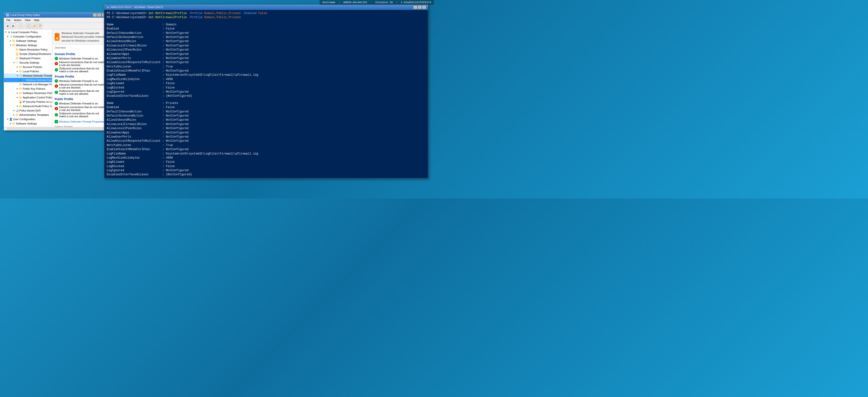 Image resolution: width=868 pixels, height=397 pixels. Describe the element at coordinates (99, 15) in the screenshot. I see `lgpe-maximize-button: □` at that location.